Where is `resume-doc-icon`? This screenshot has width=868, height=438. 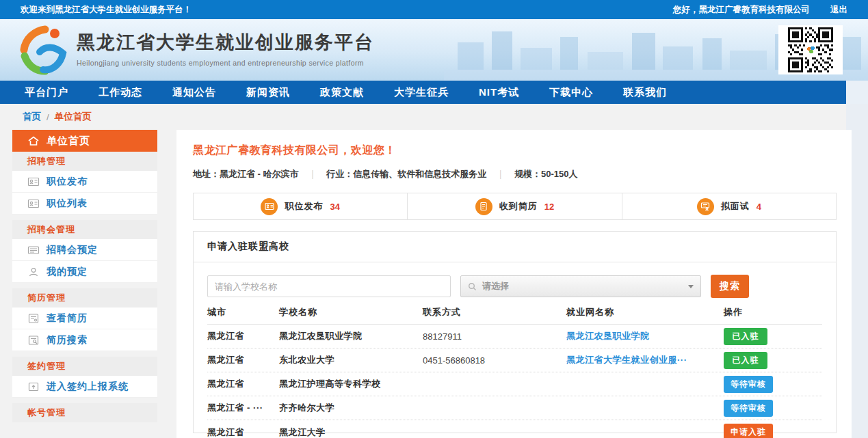 resume-doc-icon is located at coordinates (484, 206).